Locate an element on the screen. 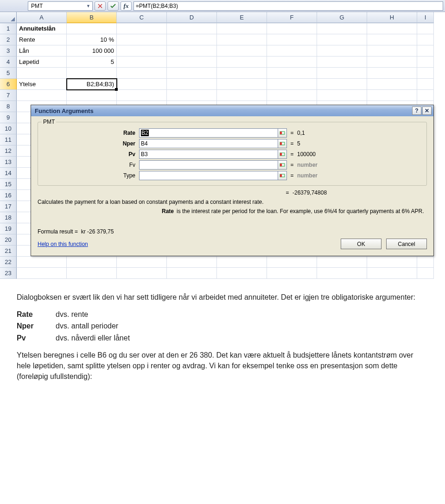  row-header-18: 18 is located at coordinates (8, 218).